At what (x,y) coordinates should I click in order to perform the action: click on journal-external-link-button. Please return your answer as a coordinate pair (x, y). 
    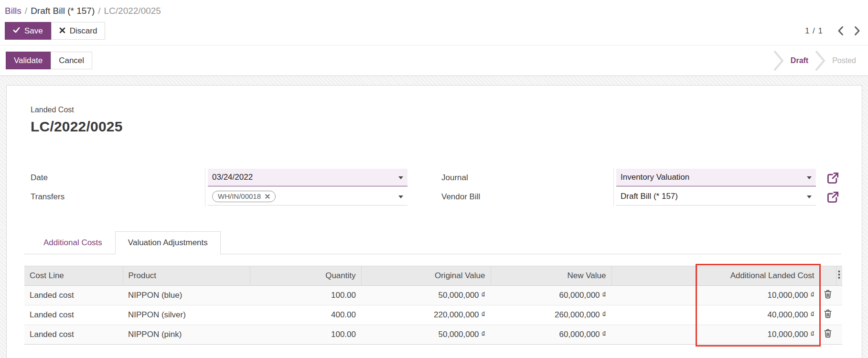
    Looking at the image, I should click on (833, 178).